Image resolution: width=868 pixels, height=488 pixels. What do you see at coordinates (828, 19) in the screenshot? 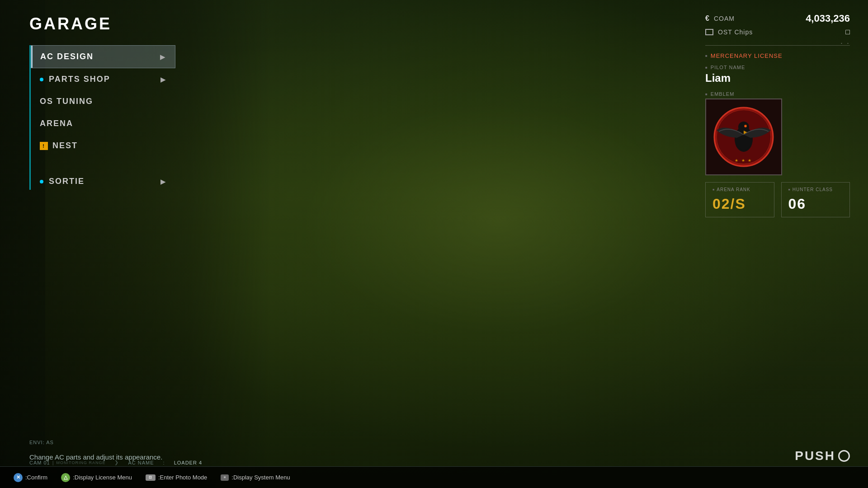
I see `coam-value: 4,033,236` at bounding box center [828, 19].